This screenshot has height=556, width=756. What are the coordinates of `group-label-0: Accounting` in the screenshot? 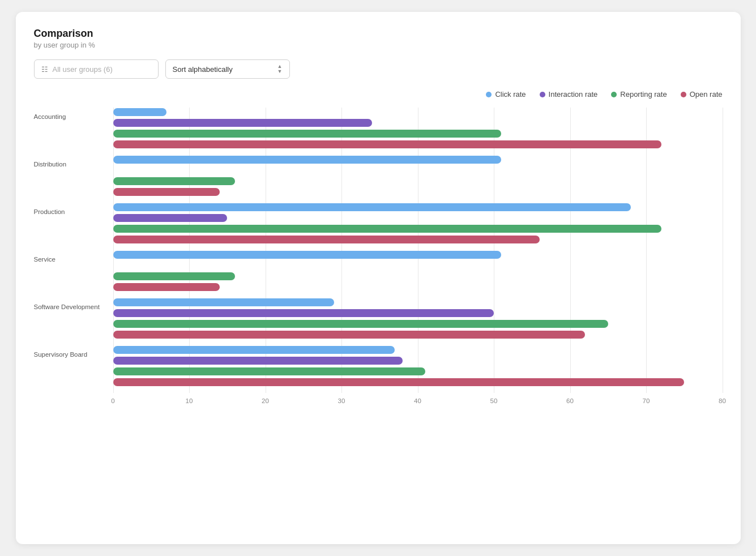 It's located at (72, 114).